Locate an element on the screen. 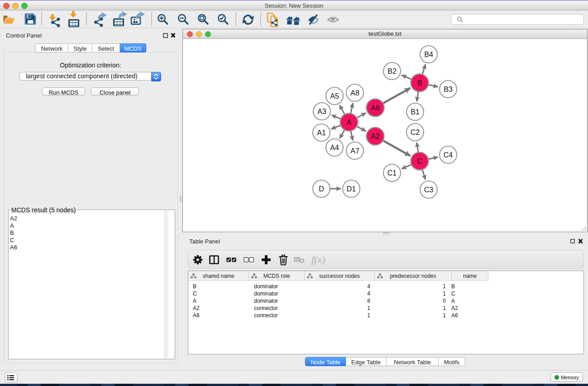 The height and width of the screenshot is (386, 588). svg-text: B2 is located at coordinates (392, 71).